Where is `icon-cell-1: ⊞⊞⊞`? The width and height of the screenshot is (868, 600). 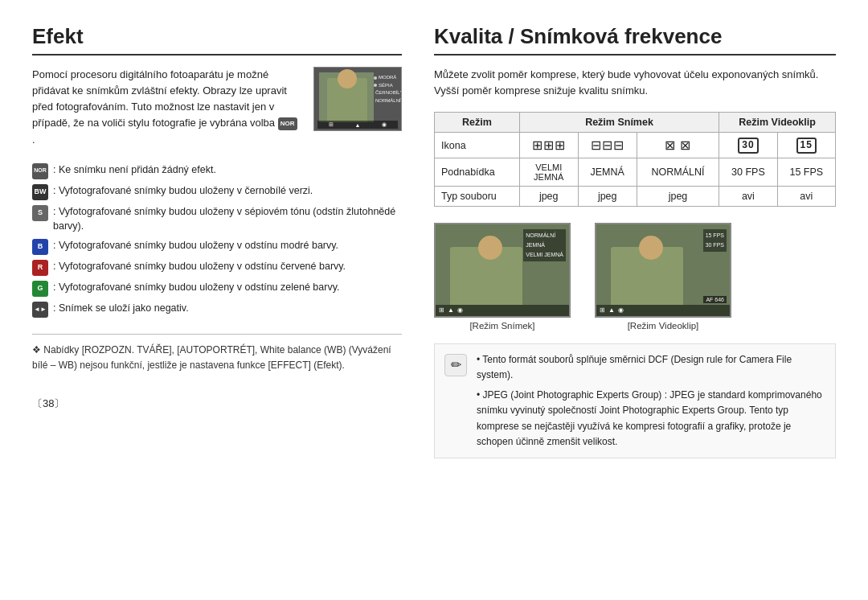 icon-cell-1: ⊞⊞⊞ is located at coordinates (548, 146).